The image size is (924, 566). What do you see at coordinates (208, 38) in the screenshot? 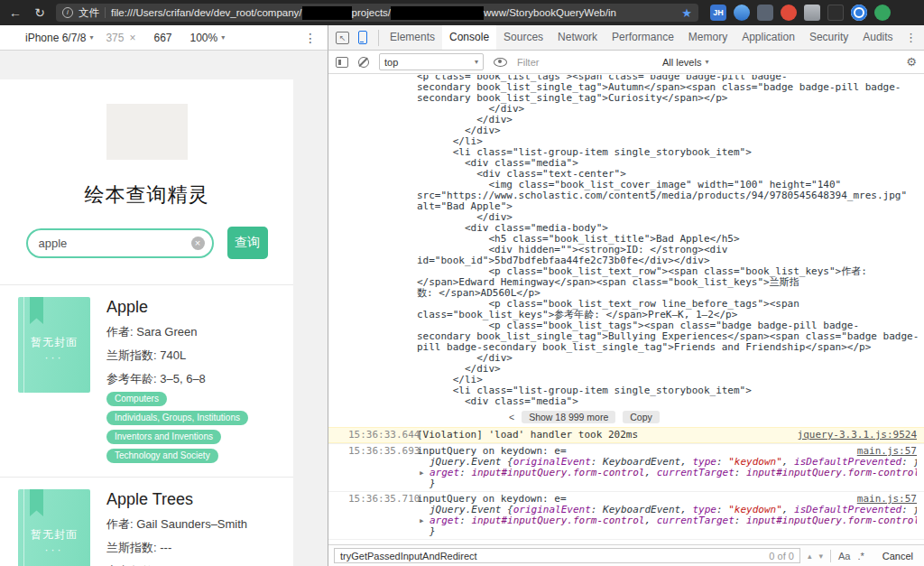
I see `zoom-select: 100% ▾` at bounding box center [208, 38].